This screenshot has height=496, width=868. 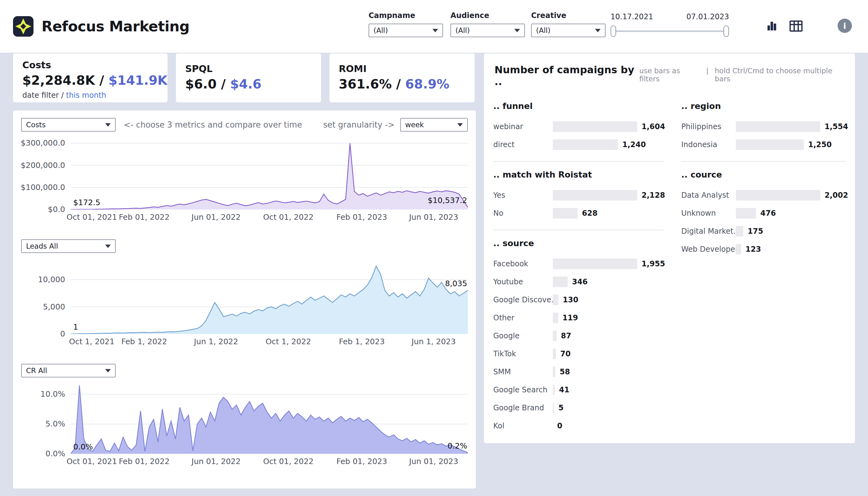 I want to click on bar-label: Google Brand, so click(x=523, y=408).